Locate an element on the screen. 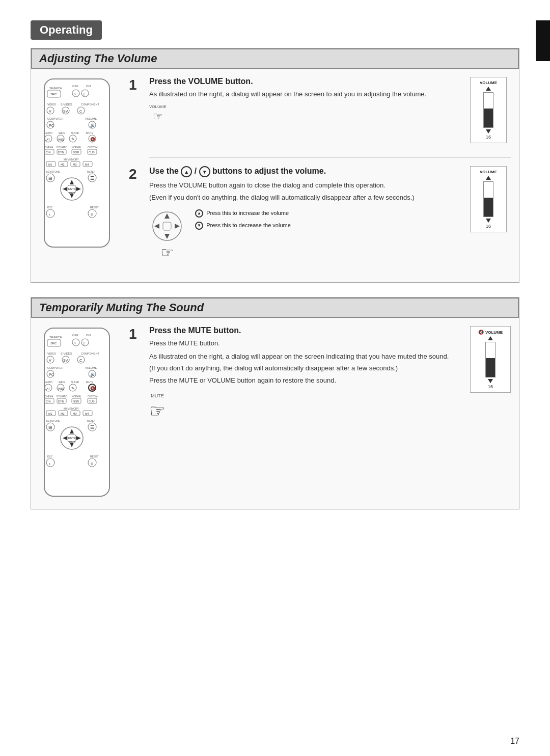 Image resolution: width=550 pixels, height=756 pixels. svg-text: M2 is located at coordinates (63, 414).